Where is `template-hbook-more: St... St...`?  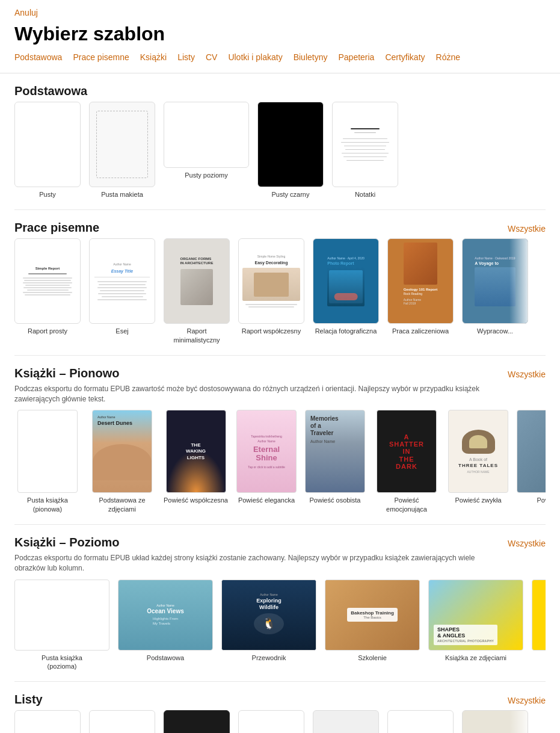
template-hbook-more: St... St... is located at coordinates (539, 625).